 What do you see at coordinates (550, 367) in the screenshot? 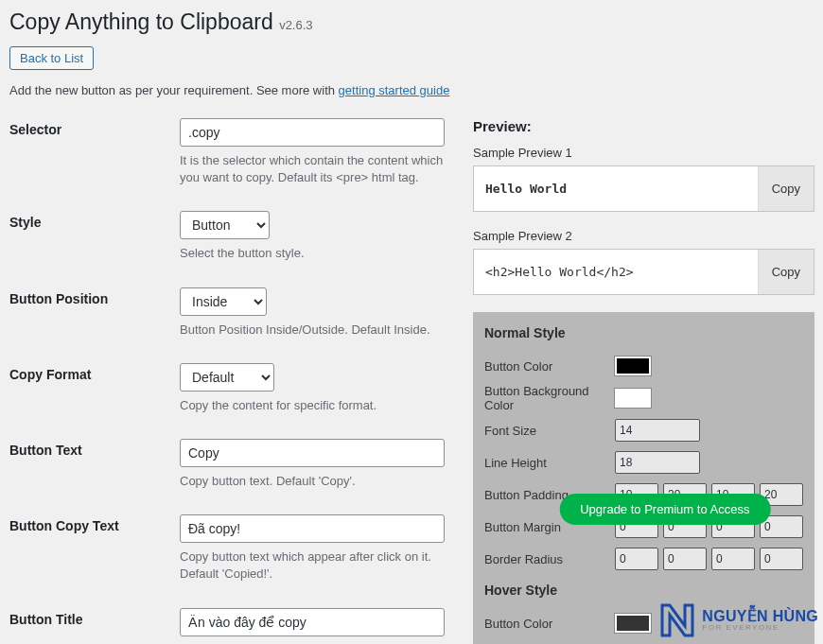
I see `button-color-label: Button Color` at bounding box center [550, 367].